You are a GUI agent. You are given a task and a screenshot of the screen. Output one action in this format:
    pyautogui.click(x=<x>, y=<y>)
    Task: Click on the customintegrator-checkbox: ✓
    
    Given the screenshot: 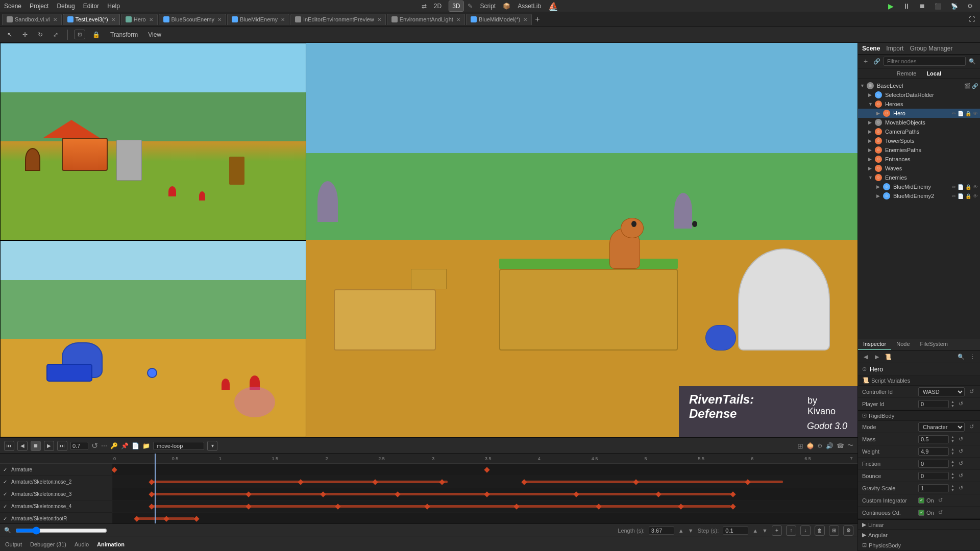 What is the action you would take?
    pyautogui.click(x=921, y=500)
    